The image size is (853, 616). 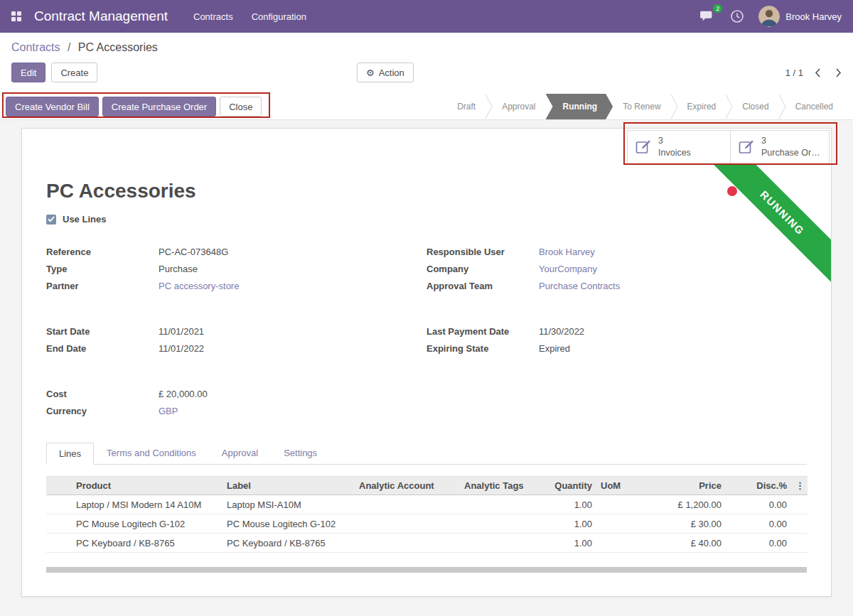 I want to click on user-menu: Brook Harvey, so click(x=800, y=16).